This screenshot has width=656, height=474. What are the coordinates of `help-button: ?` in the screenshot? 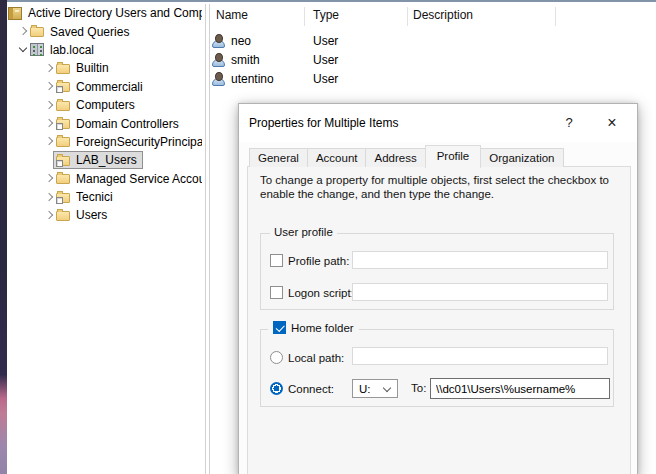 It's located at (569, 123).